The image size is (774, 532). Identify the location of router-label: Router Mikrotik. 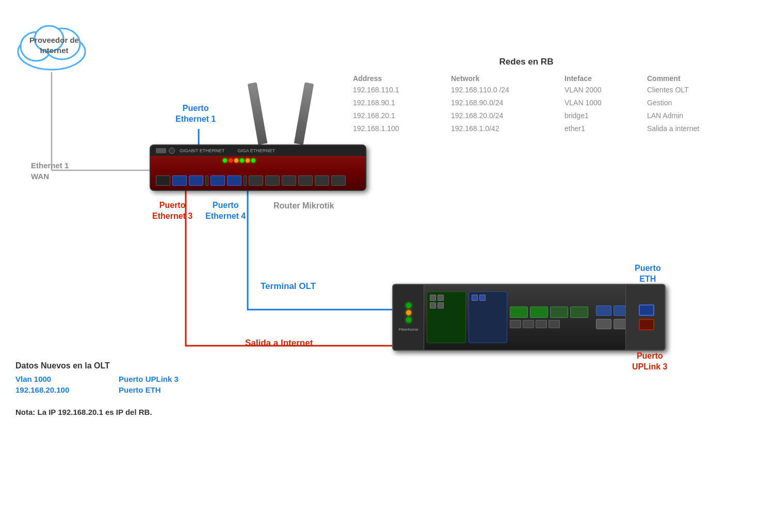
(303, 206).